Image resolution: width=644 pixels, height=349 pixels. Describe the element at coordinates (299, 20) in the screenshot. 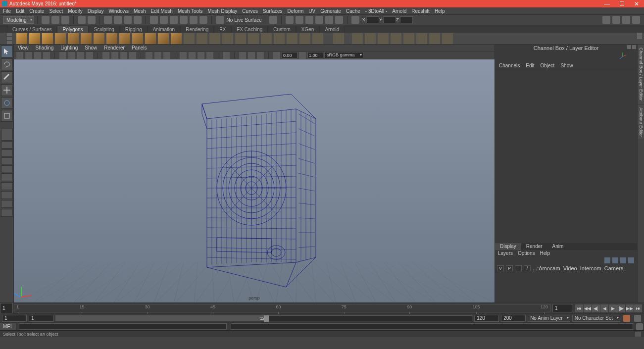

I see `ipr-icon` at that location.